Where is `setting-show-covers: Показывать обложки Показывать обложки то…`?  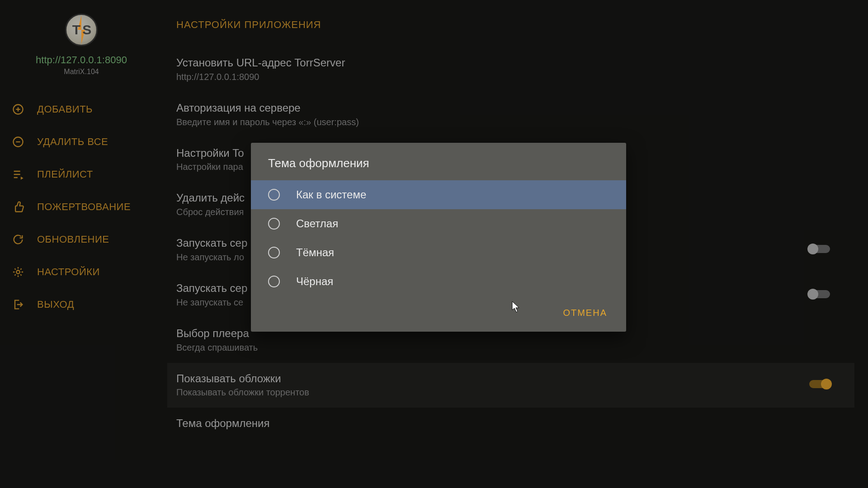 setting-show-covers: Показывать обложки Показывать обложки то… is located at coordinates (511, 385).